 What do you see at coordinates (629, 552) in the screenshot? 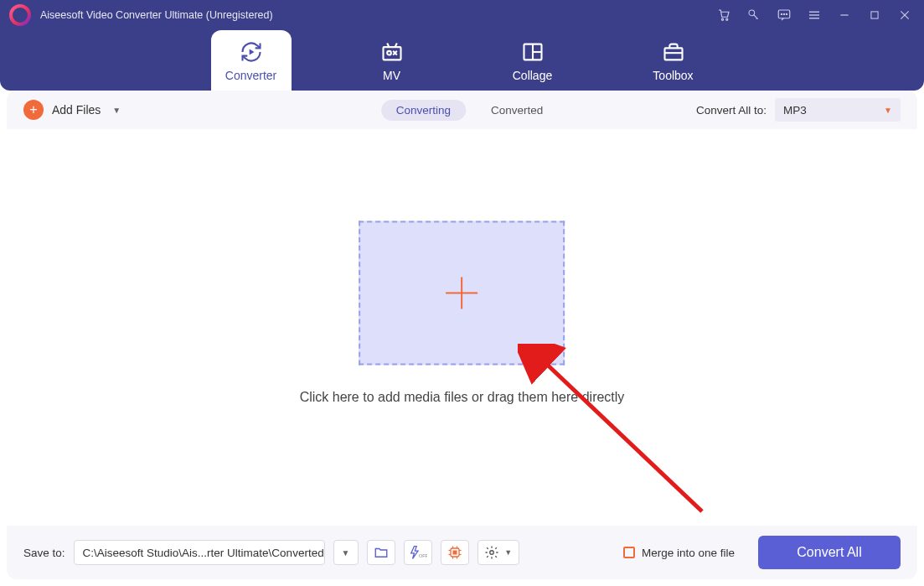
I see `checkbox-icon` at bounding box center [629, 552].